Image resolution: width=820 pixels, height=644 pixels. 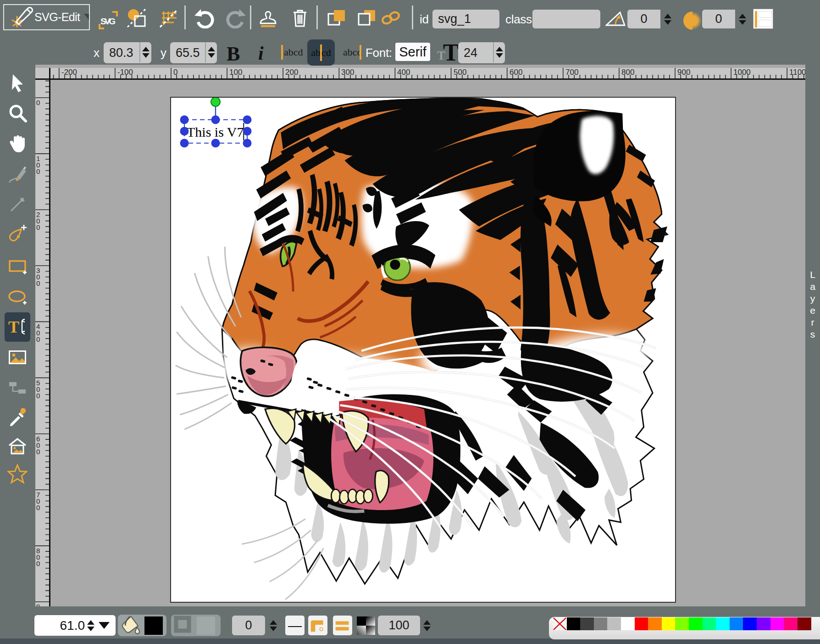 What do you see at coordinates (108, 21) in the screenshot?
I see `svg-text: SVG` at bounding box center [108, 21].